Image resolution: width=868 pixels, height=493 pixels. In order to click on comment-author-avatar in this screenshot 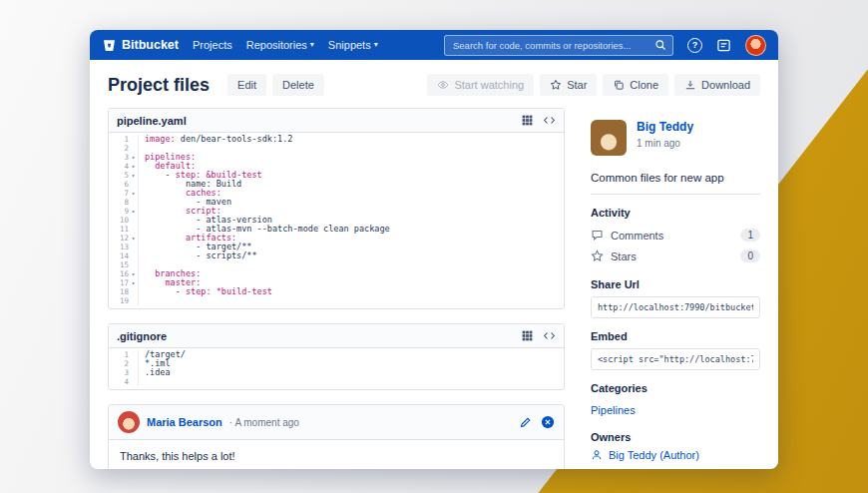, I will do `click(129, 422)`.